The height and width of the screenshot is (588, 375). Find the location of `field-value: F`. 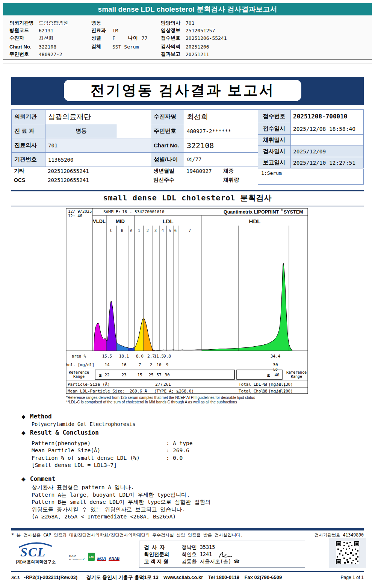

field-value: F is located at coordinates (114, 38).